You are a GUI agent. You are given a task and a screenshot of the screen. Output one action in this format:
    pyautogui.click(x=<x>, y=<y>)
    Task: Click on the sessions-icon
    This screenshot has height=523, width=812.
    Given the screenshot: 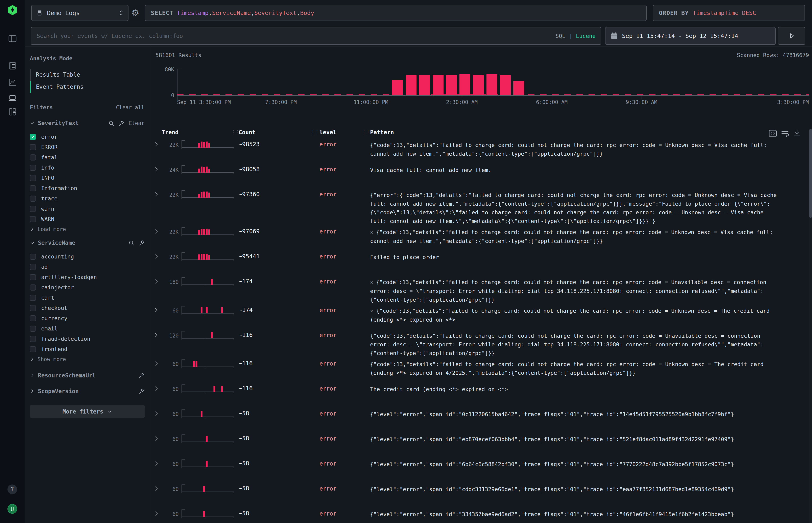 What is the action you would take?
    pyautogui.click(x=13, y=98)
    